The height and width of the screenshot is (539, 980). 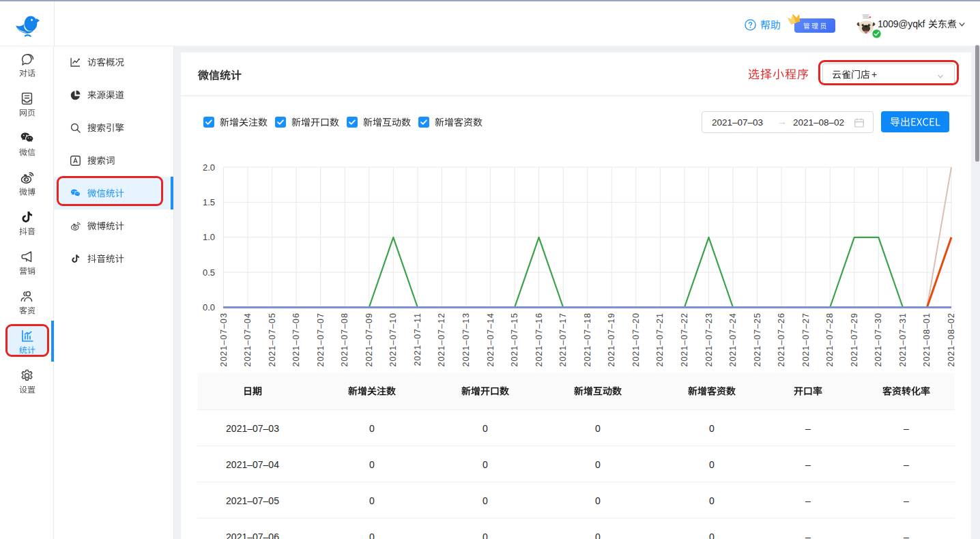 I want to click on svg-text: 2021–07–11, so click(x=418, y=340).